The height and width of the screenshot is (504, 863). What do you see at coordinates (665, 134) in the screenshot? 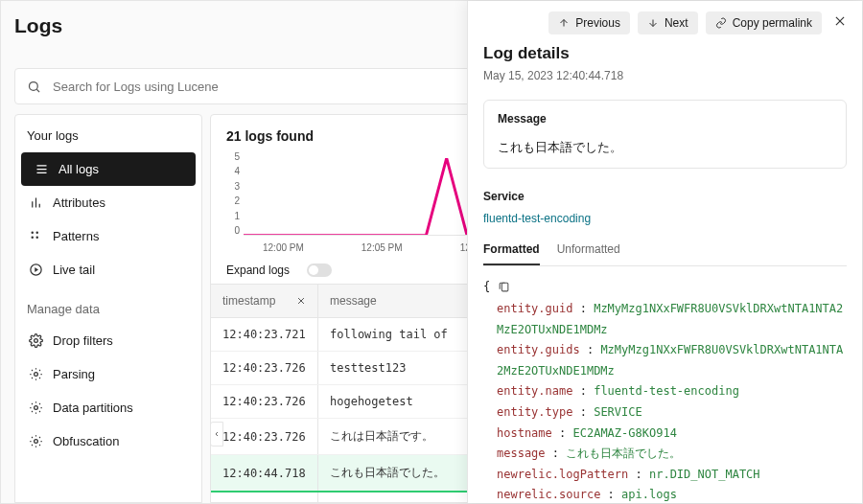
I see `message-box: Message これも日本語でした。` at bounding box center [665, 134].